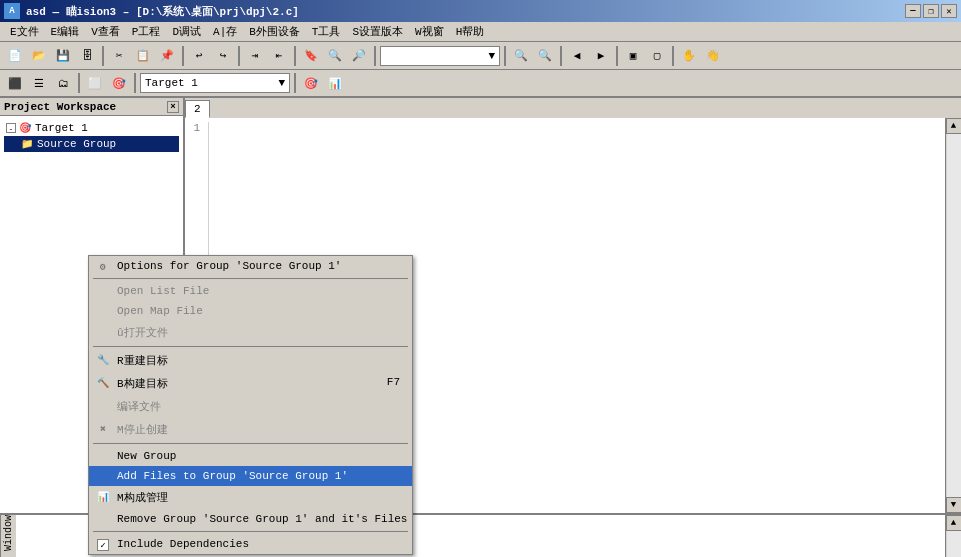 This screenshot has width=961, height=557. I want to click on tb2-btn5: 🎯, so click(119, 83).